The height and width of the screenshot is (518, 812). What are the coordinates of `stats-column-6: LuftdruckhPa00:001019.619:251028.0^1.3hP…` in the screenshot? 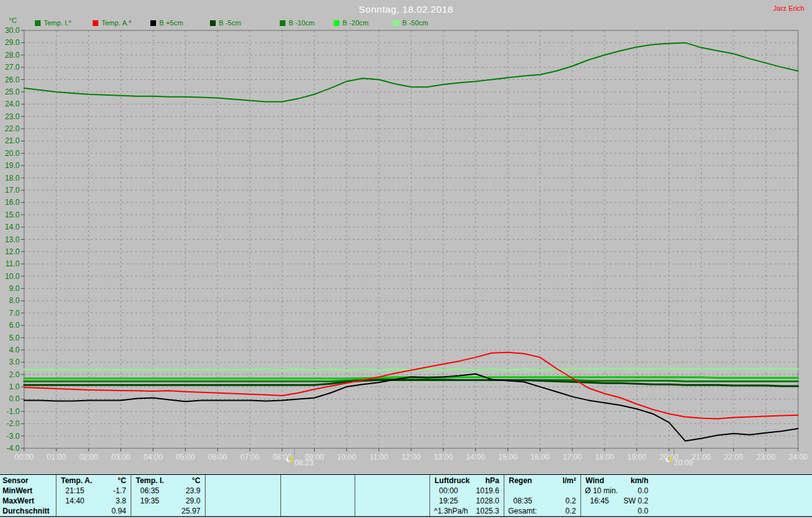 It's located at (467, 496).